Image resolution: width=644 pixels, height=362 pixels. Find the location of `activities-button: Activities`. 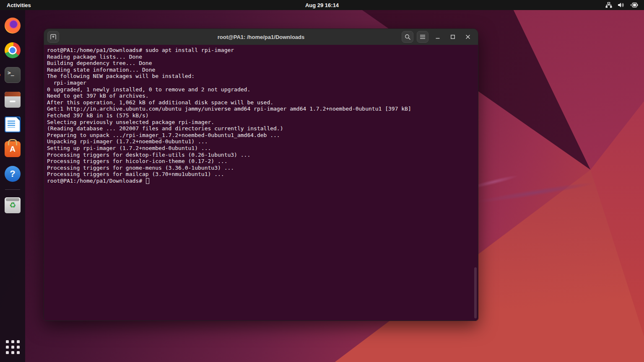

activities-button: Activities is located at coordinates (19, 5).